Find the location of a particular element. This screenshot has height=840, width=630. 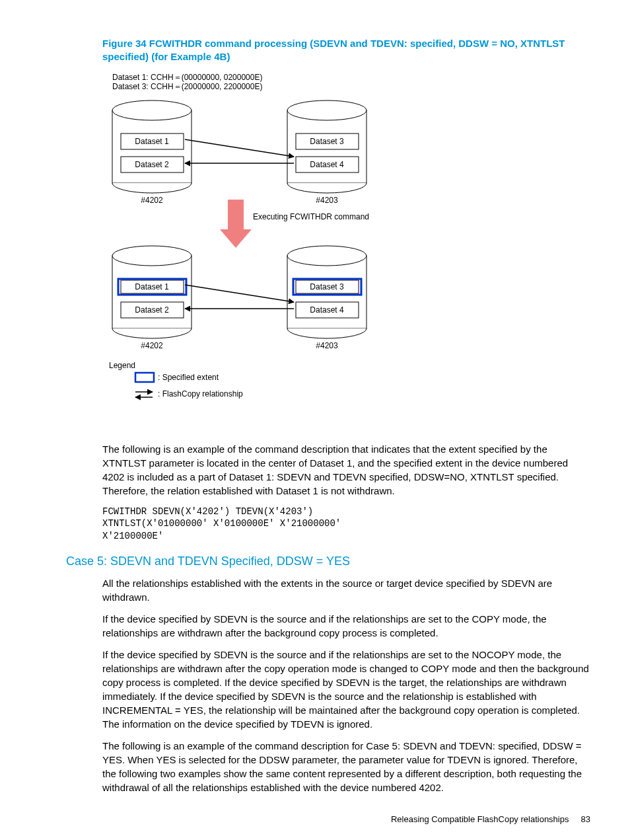

figure-title: Figure 34 FCWITHDR command processing (S… is located at coordinates (346, 50).